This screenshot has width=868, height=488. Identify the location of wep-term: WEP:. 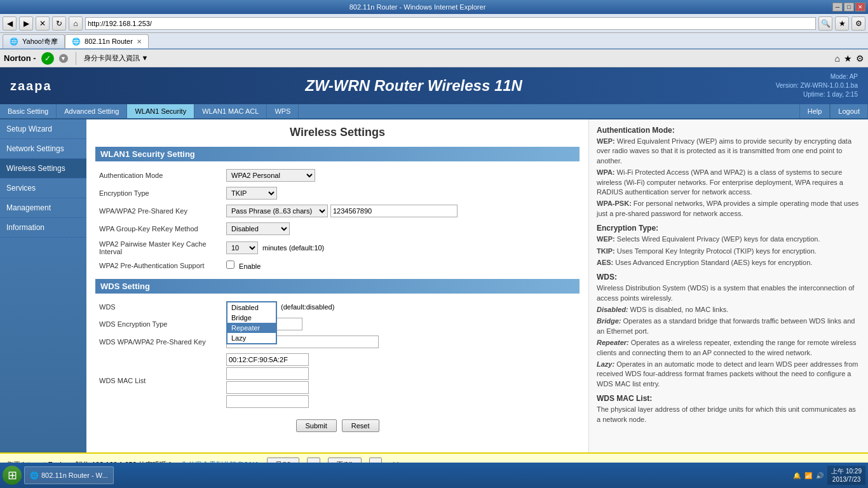
(606, 141).